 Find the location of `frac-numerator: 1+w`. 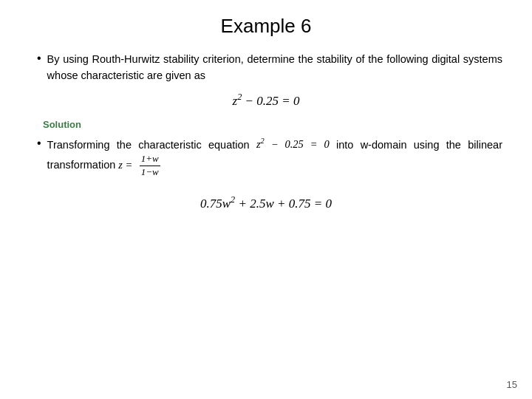

frac-numerator: 1+w is located at coordinates (150, 160).